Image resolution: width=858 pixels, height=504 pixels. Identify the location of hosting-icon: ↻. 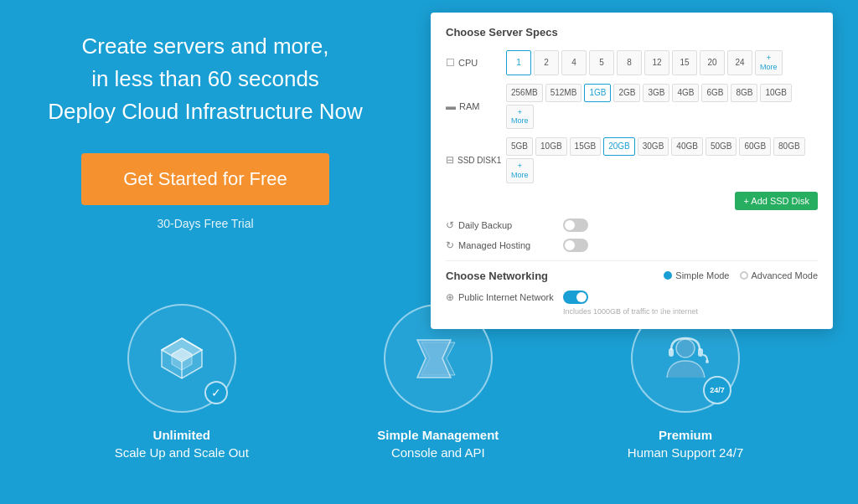
(450, 245).